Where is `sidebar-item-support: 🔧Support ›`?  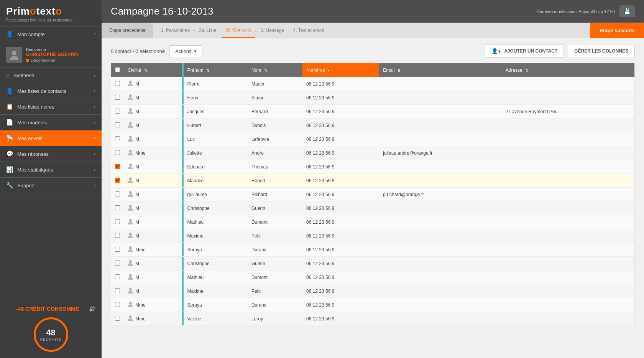 sidebar-item-support: 🔧Support › is located at coordinates (51, 186).